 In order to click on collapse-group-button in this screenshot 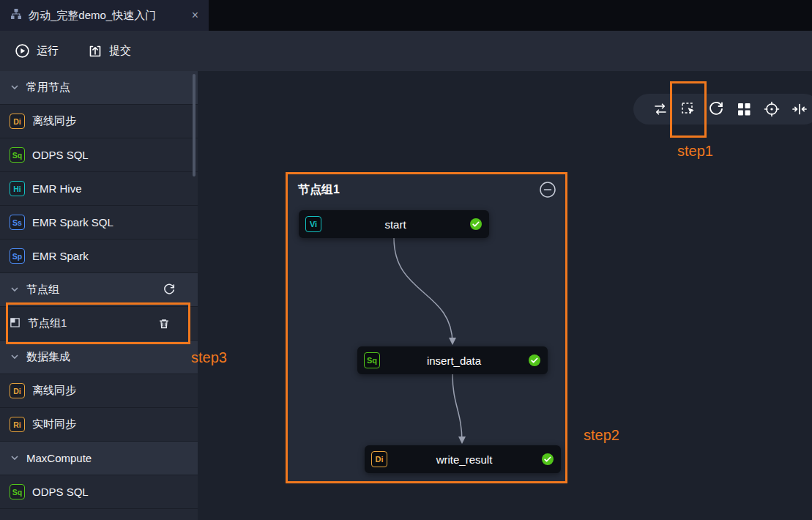, I will do `click(548, 191)`.